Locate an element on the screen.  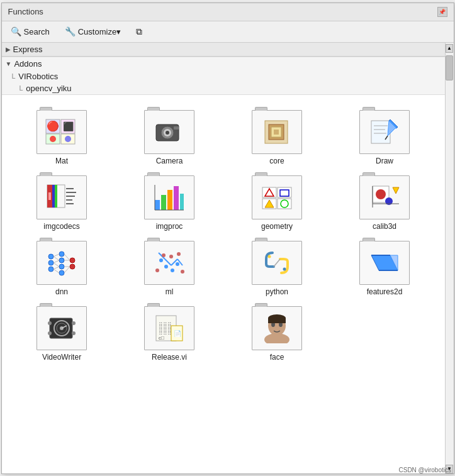
pin-button: 📌 is located at coordinates (442, 12).